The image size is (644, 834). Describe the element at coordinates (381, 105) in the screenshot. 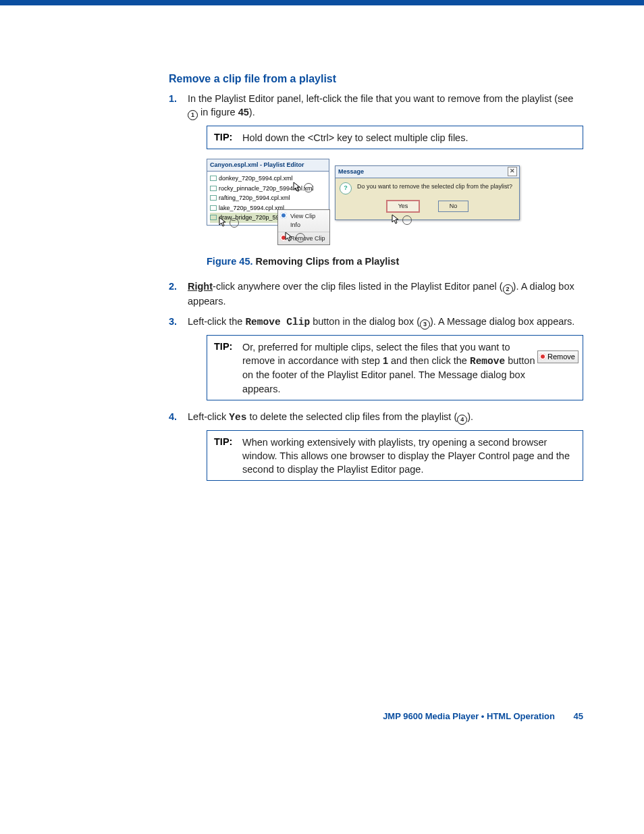

I see `step-text: In the Playlist Editor panel, left-click…` at that location.